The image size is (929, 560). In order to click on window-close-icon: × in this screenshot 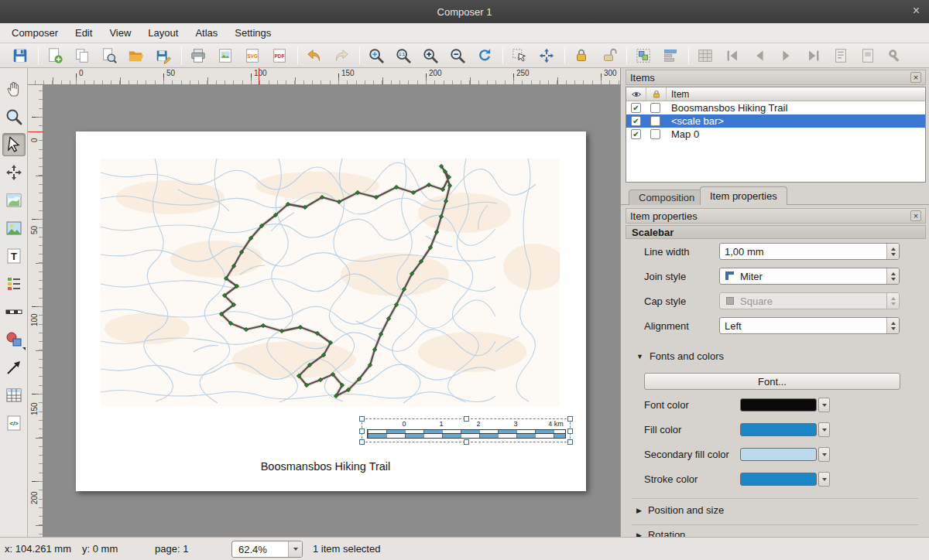, I will do `click(917, 11)`.